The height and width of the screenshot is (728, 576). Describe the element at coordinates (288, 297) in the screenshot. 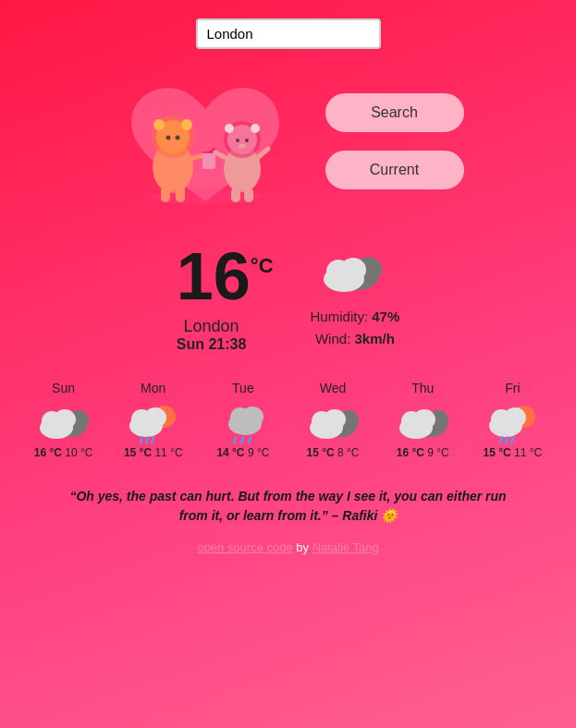

I see `weather-main: 16 °C London Sun 21:38 Humidity:` at that location.